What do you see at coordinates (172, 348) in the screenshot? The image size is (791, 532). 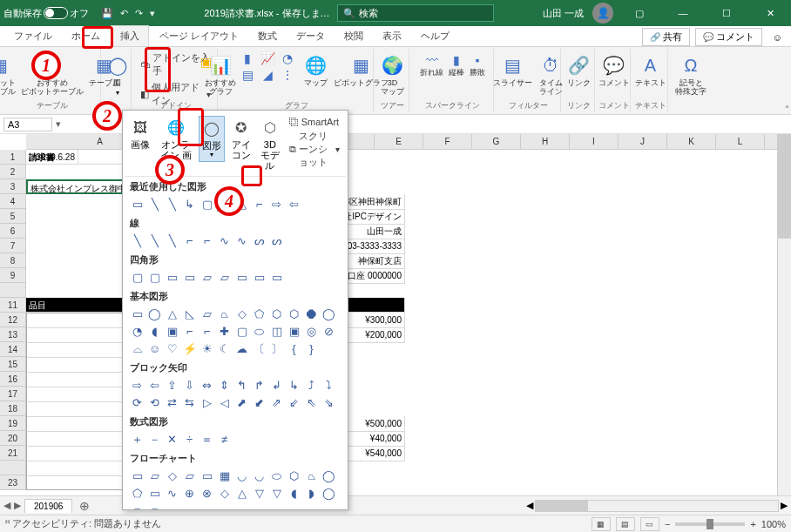 I see `shape-heart: ♡` at bounding box center [172, 348].